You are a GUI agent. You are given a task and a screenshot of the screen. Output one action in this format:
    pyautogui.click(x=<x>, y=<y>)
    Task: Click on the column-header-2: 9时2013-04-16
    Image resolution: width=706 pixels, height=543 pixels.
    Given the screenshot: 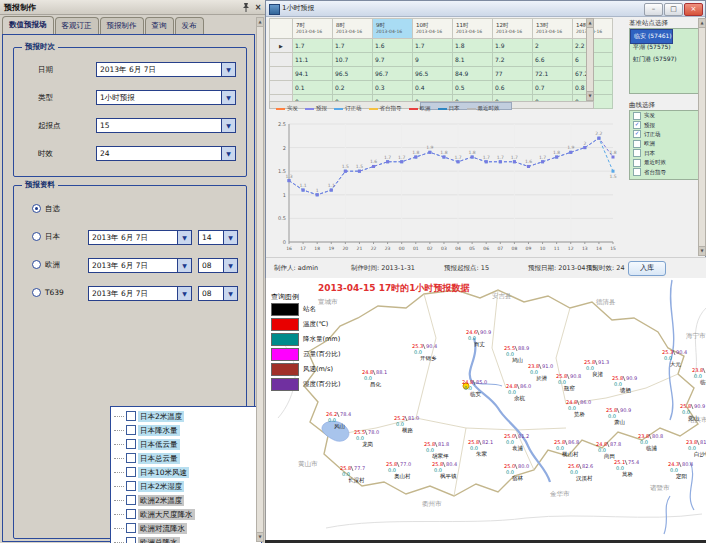 What is the action you would take?
    pyautogui.click(x=393, y=29)
    